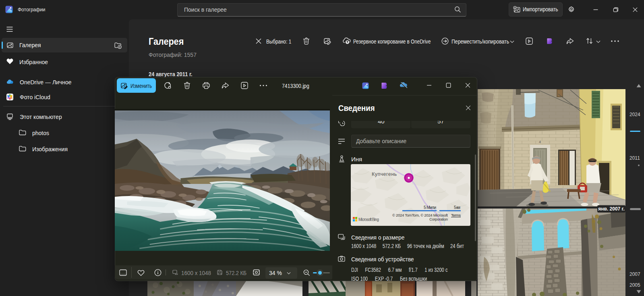 This screenshot has height=296, width=644. What do you see at coordinates (439, 219) in the screenshot?
I see `svg-text: Corporation` at bounding box center [439, 219].